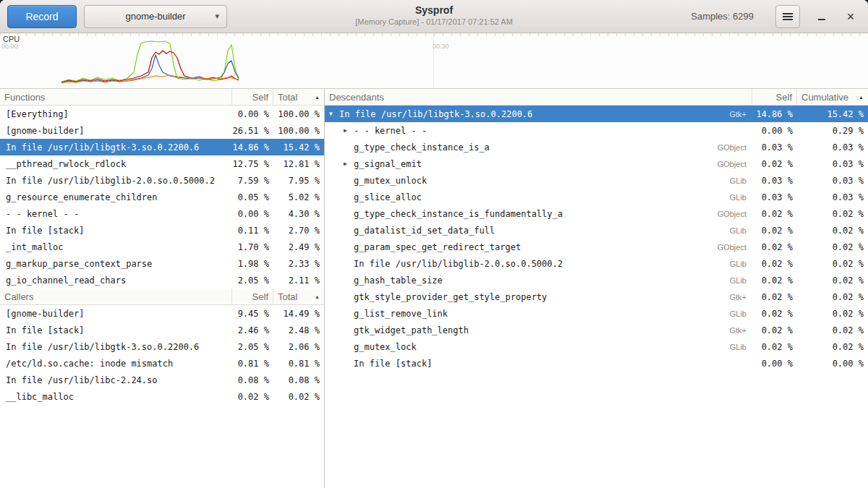 The width and height of the screenshot is (868, 488). What do you see at coordinates (596, 230) in the screenshot?
I see `tree-row: g_datalist_id_set_data_fullGLib0.02 %0.0…` at bounding box center [596, 230].